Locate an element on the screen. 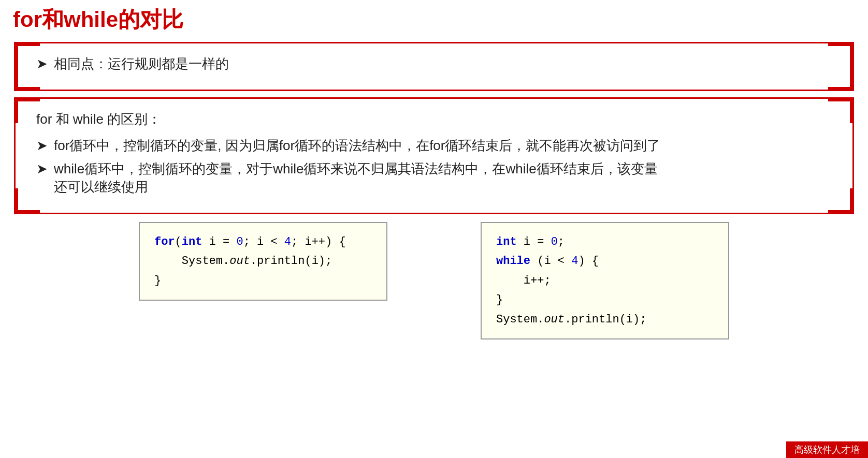  difference-heading: for 和 while 的区别： is located at coordinates (434, 119).